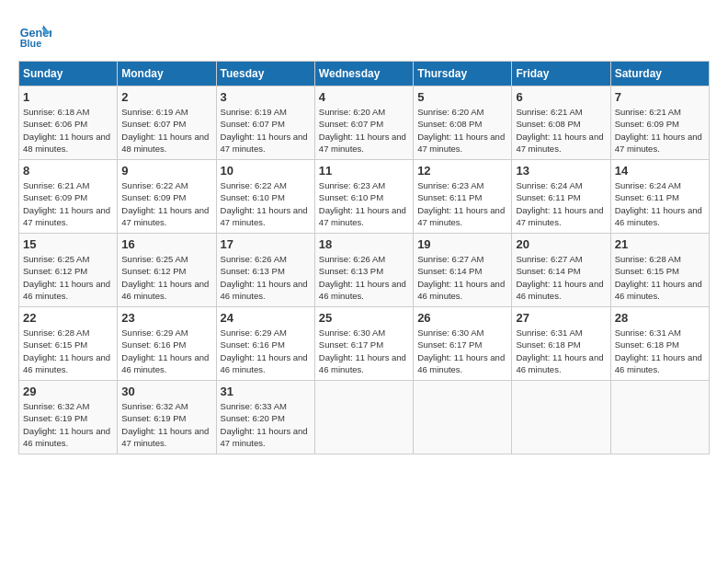 The height and width of the screenshot is (563, 728). I want to click on day-number: 17, so click(266, 245).